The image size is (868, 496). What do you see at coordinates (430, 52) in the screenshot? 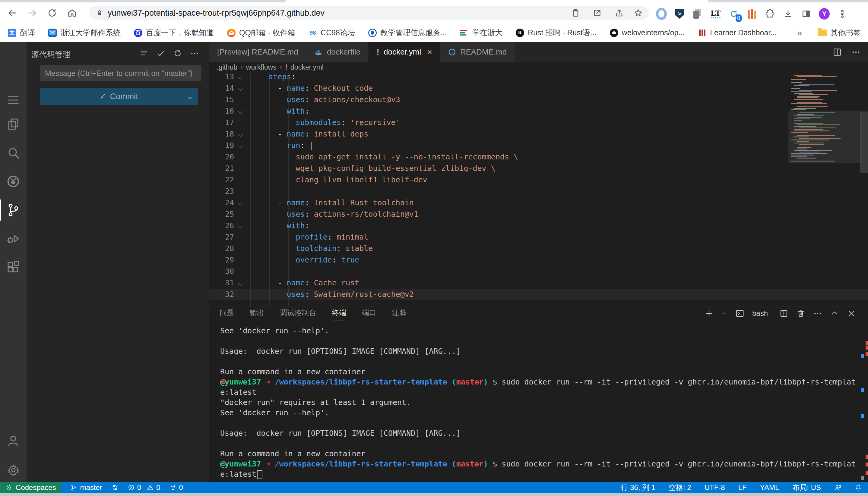
I see `close-tab-icon: ×` at bounding box center [430, 52].